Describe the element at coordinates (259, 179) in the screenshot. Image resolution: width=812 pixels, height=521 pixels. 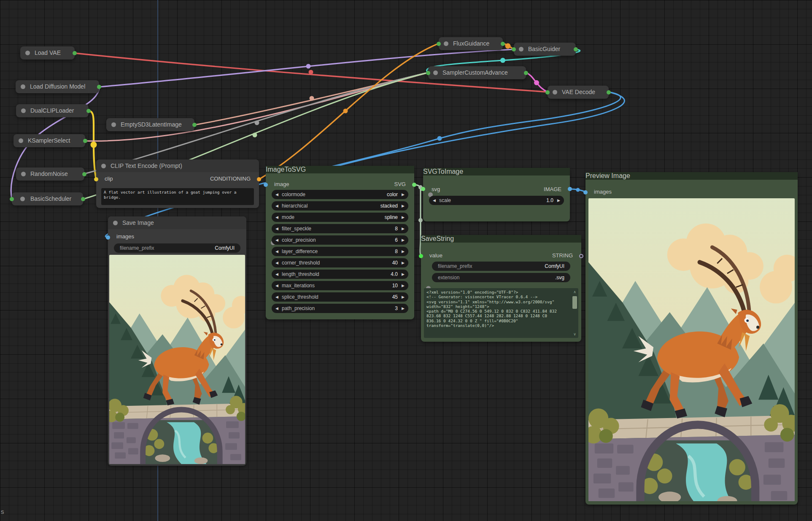
I see `conditioning-output-dot` at that location.